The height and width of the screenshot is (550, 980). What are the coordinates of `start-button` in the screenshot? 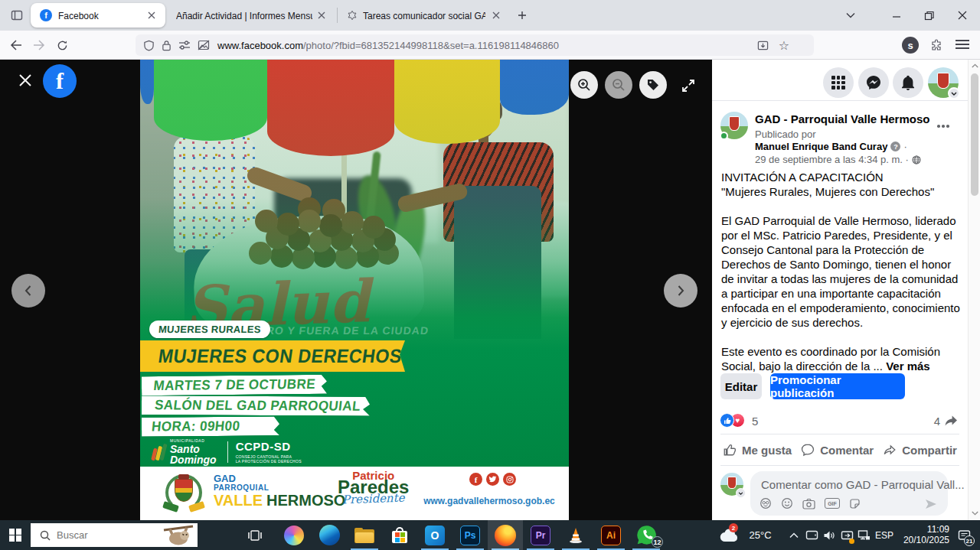 It's located at (15, 535).